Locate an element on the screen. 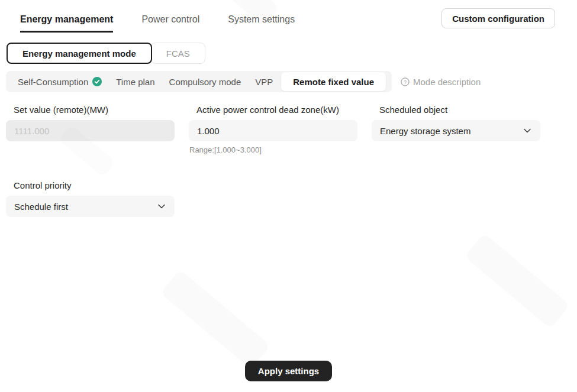  set-value-label: Set value (remote)(MW) is located at coordinates (94, 110).